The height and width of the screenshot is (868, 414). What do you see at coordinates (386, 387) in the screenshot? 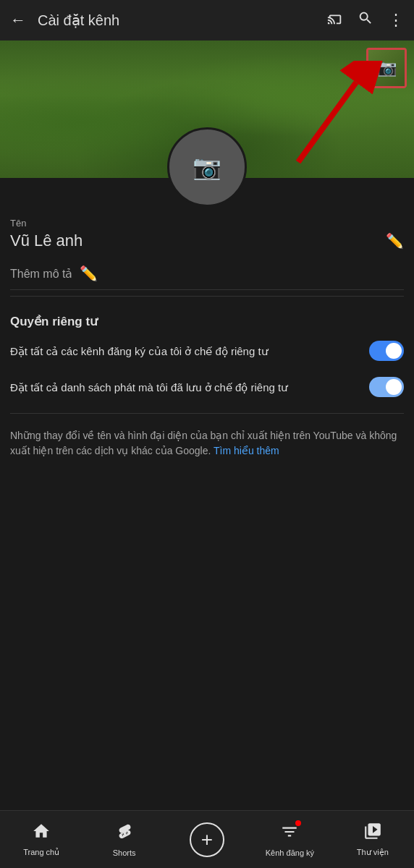
I see `playlists-privacy-toggle` at bounding box center [386, 387].